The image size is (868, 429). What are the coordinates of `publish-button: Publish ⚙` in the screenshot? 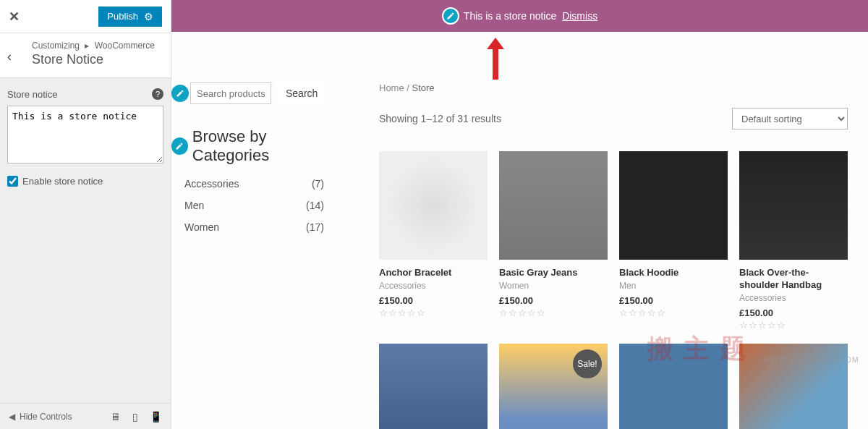 It's located at (130, 17).